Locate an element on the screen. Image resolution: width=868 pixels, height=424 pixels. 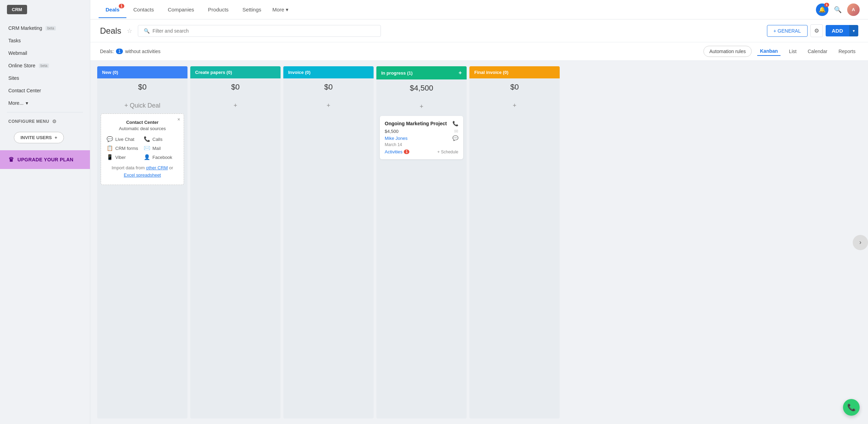
deal-card-title: Ongoing Marketing Project is located at coordinates (416, 124).